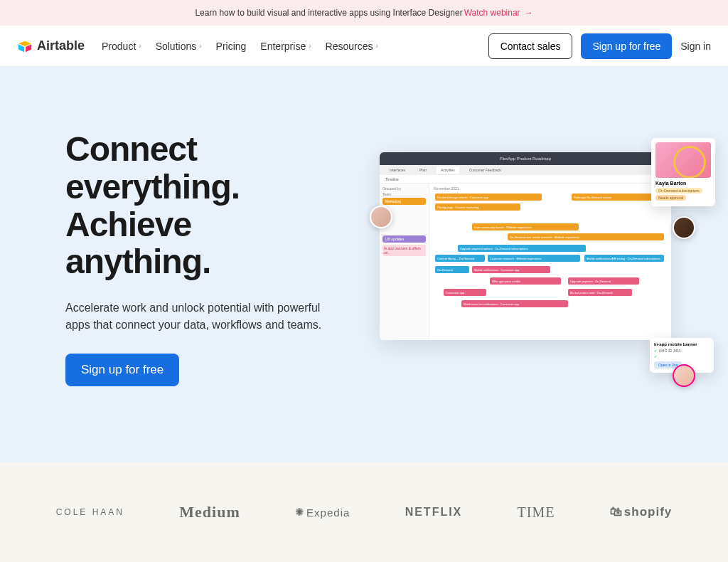 This screenshot has width=728, height=562. I want to click on nav-enterprise: Enterprise›, so click(286, 46).